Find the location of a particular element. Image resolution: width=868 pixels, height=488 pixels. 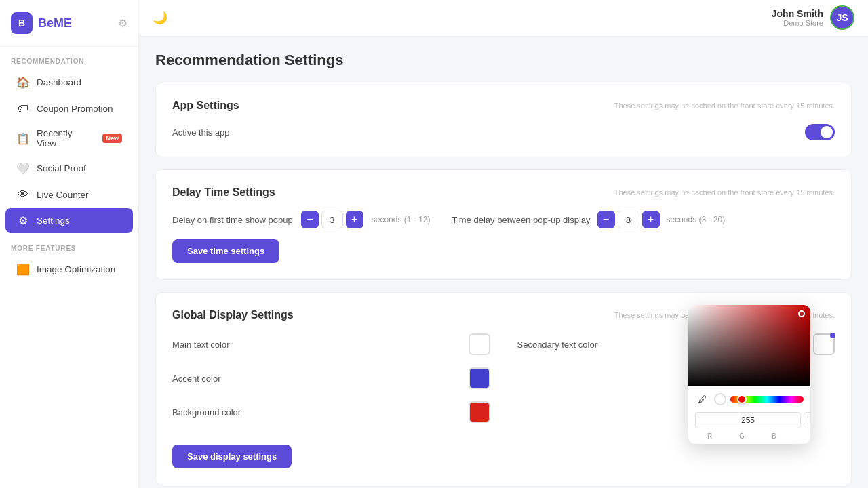

picker-white-dot is located at coordinates (720, 399).